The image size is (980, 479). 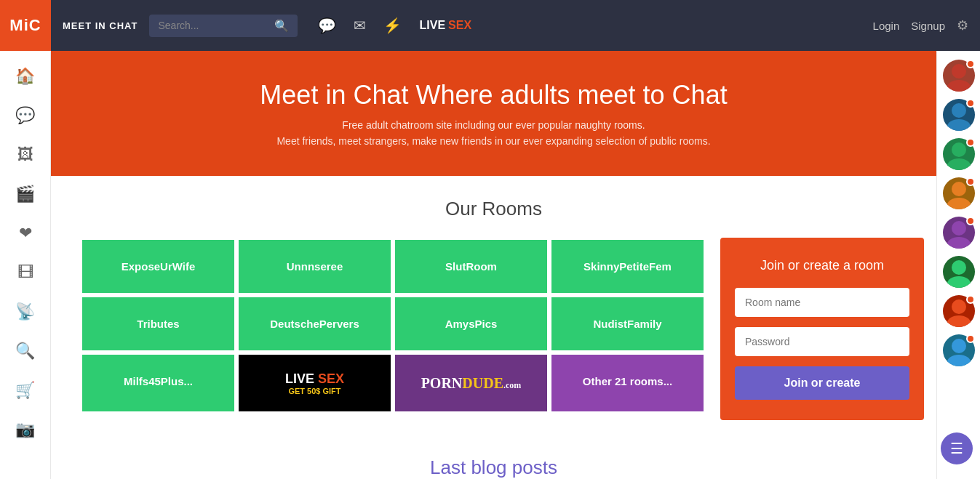 I want to click on pd-com: .com, so click(x=512, y=385).